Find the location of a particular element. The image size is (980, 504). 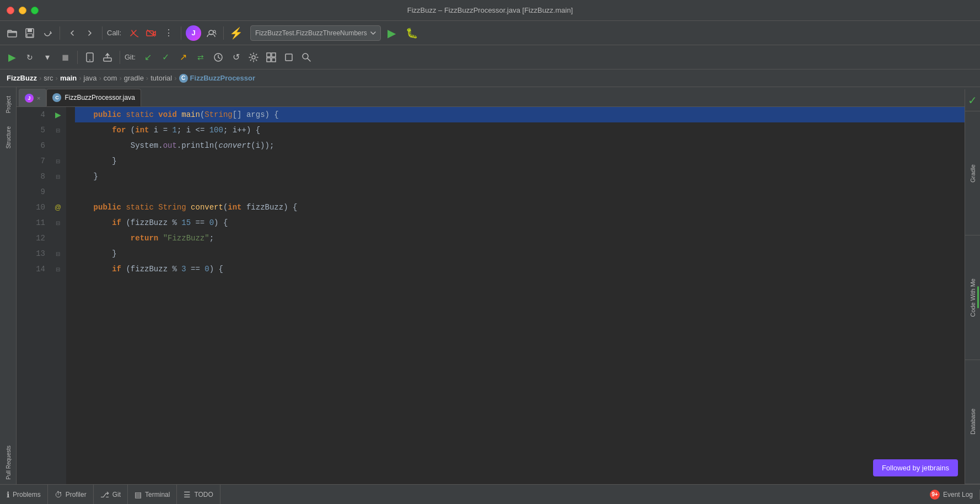

problems-button: ℹ Problems is located at coordinates (24, 494).